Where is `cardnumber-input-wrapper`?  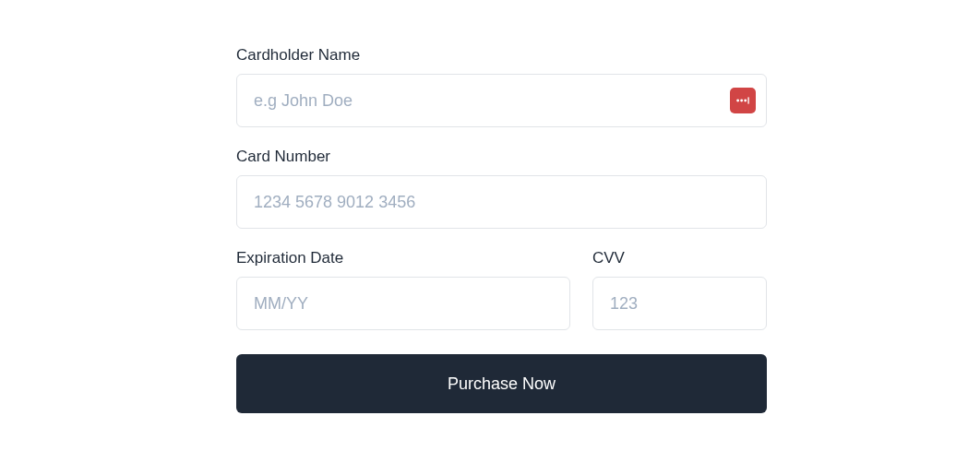
cardnumber-input-wrapper is located at coordinates (502, 202).